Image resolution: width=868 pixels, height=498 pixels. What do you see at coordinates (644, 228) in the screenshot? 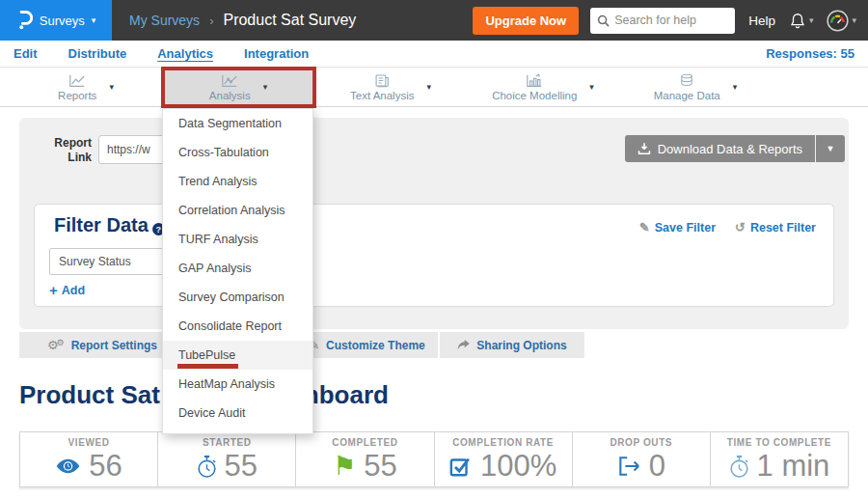
I see `edit-pencil-icon: ✎` at bounding box center [644, 228].